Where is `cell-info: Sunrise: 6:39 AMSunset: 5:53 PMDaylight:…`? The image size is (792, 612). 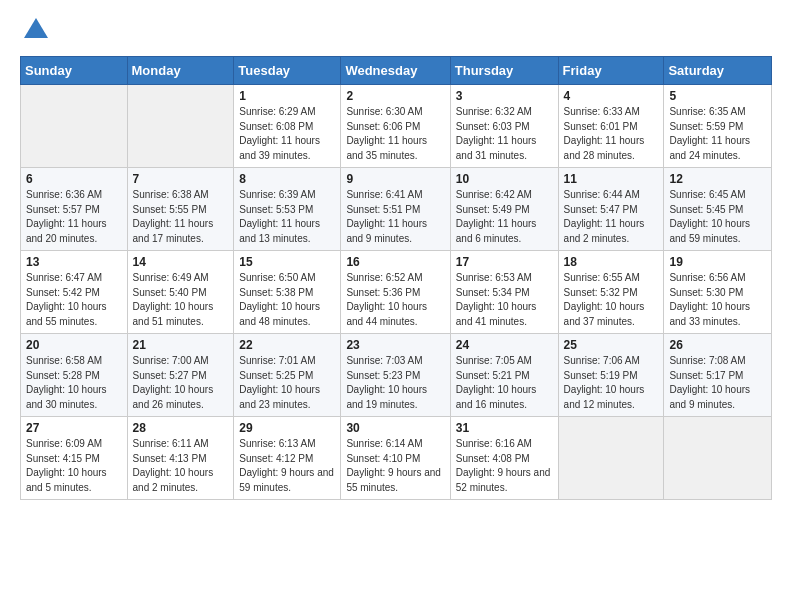
cell-info: Sunrise: 6:39 AMSunset: 5:53 PMDaylight:… is located at coordinates (287, 217).